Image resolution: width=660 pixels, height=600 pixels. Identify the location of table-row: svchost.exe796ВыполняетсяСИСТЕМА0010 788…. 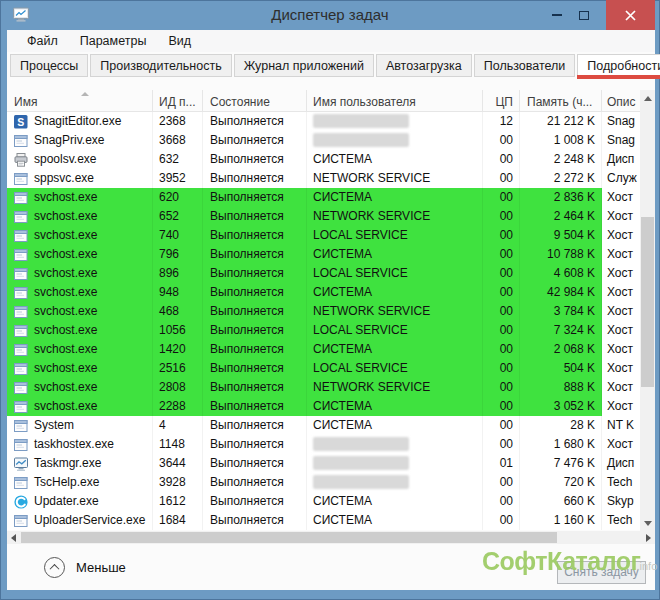
(324, 254).